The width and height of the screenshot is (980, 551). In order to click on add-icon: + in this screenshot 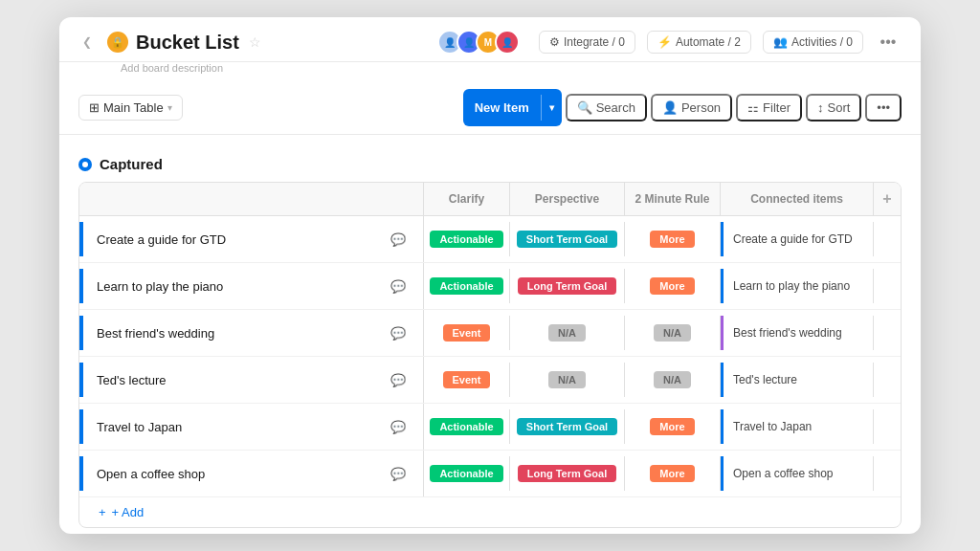, I will do `click(102, 513)`.